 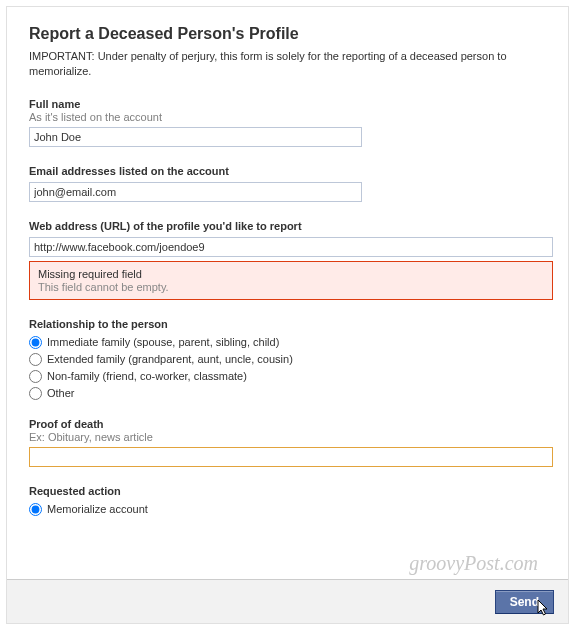 I want to click on radio-nonfamily-input, so click(x=36, y=376).